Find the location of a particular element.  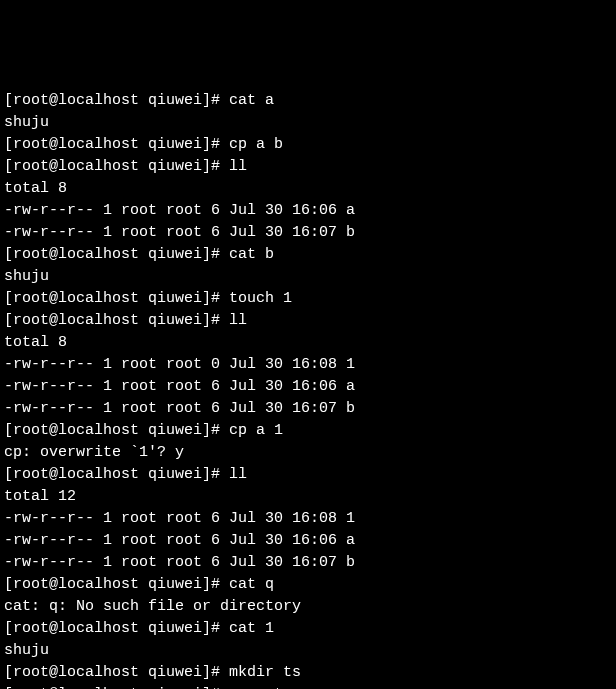

terminal-command-line: [root@localhost qiuwei]# cat q is located at coordinates (308, 585).